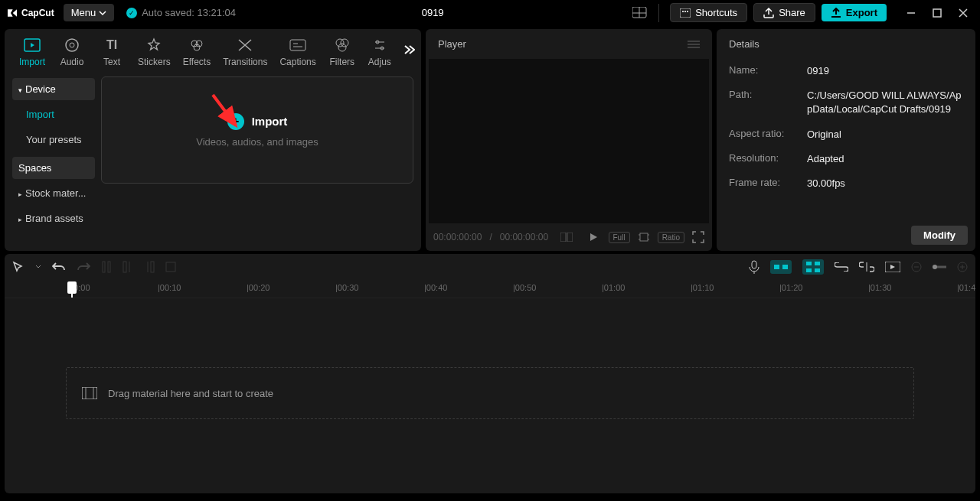 This screenshot has height=501, width=980. What do you see at coordinates (32, 52) in the screenshot?
I see `tab-import: Import` at bounding box center [32, 52].